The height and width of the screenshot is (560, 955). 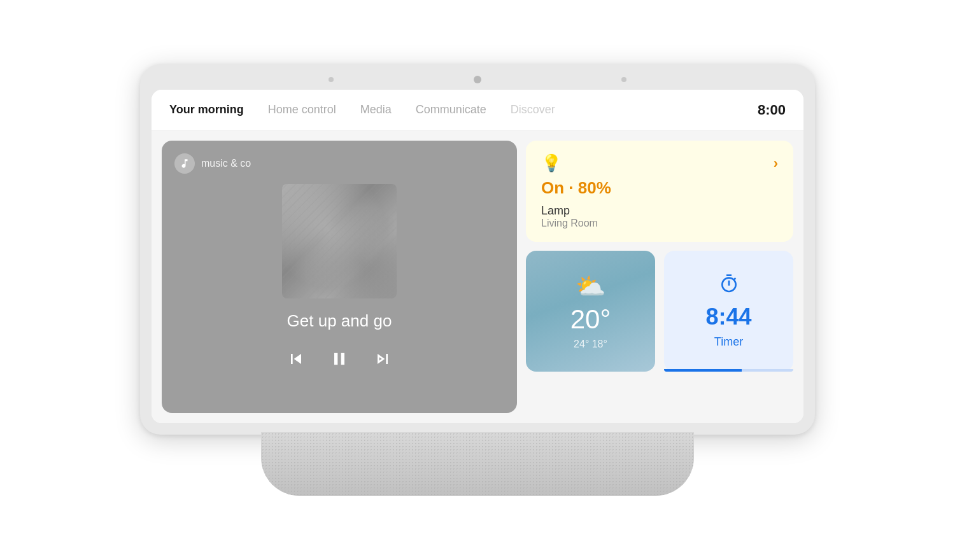 I want to click on device-top-dots, so click(x=478, y=80).